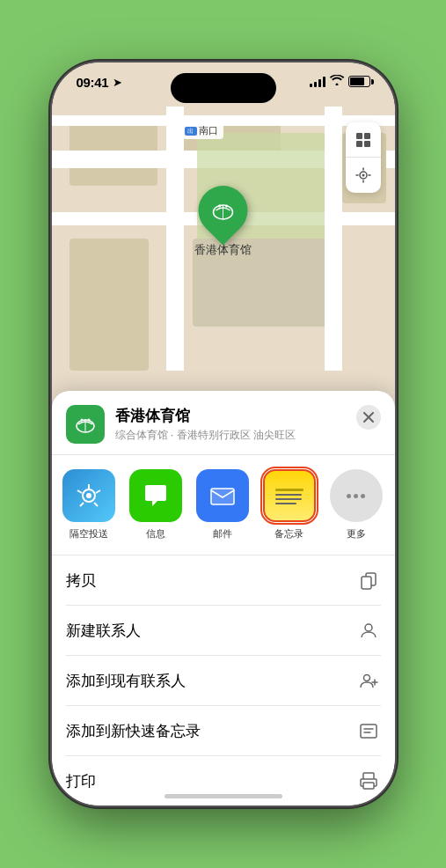 The width and height of the screenshot is (446, 868). I want to click on print-icon, so click(369, 781).